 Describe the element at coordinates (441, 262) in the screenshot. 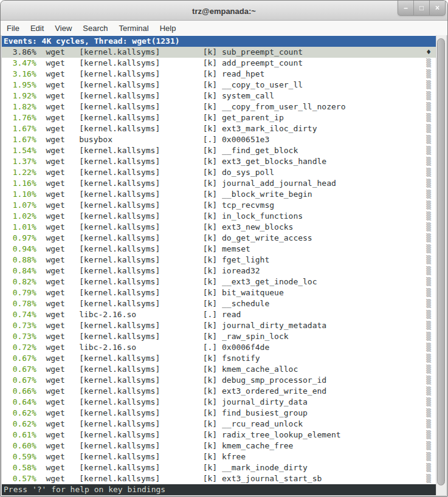

I see `scrollbar-thumb` at that location.